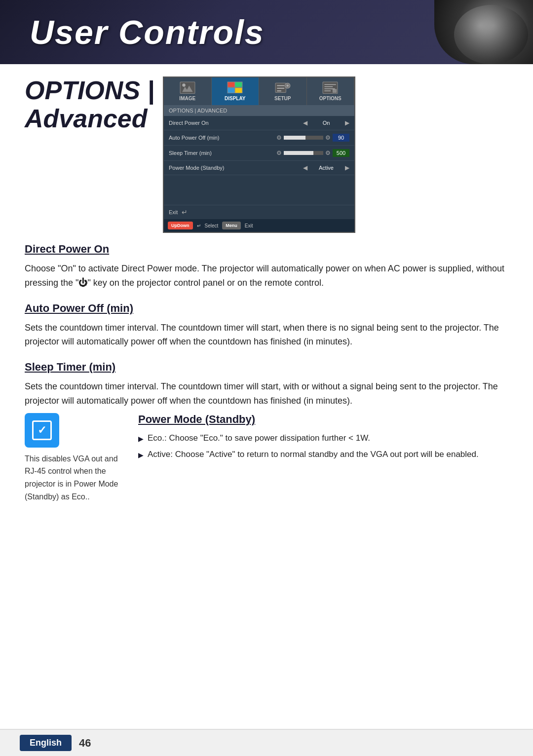  What do you see at coordinates (259, 91) in the screenshot?
I see `ui-tab-bar: IMAGE DISPLAY` at bounding box center [259, 91].